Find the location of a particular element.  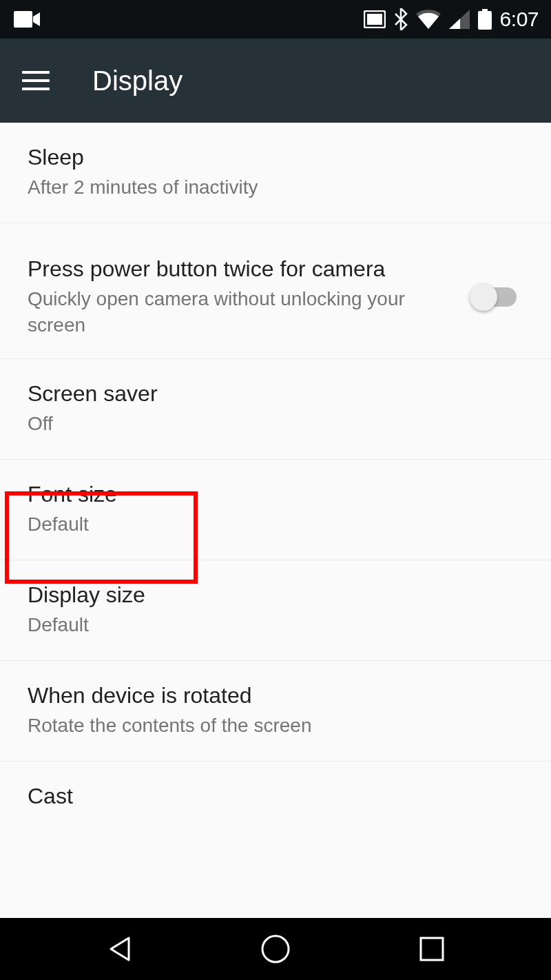

app-bar: Display is located at coordinates (276, 81).